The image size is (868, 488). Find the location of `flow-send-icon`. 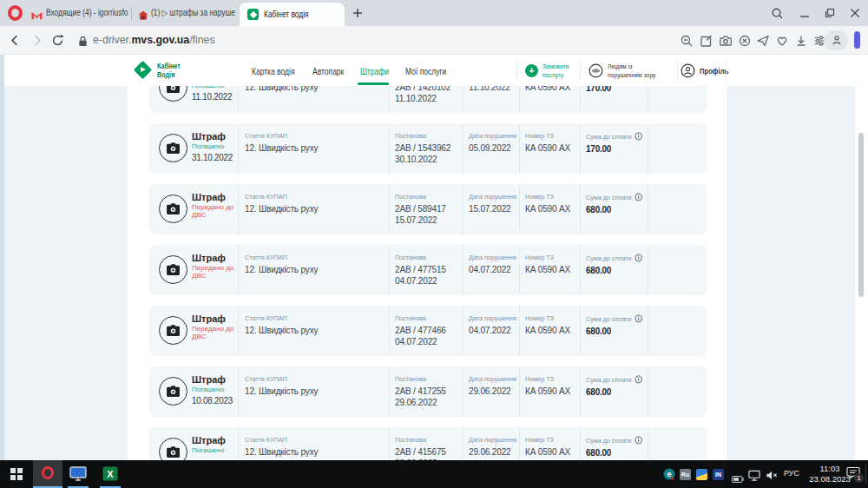

flow-send-icon is located at coordinates (763, 43).